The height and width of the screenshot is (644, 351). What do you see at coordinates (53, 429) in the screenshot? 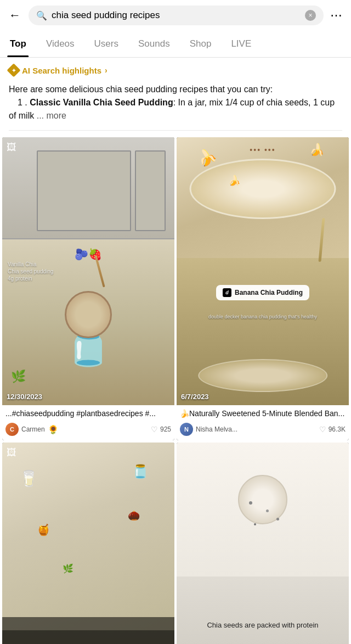
I see `author-emoji-1: 🌻` at bounding box center [53, 429].